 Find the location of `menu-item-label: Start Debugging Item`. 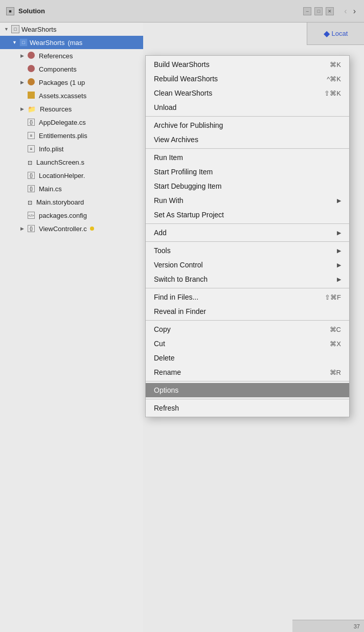

menu-item-label: Start Debugging Item is located at coordinates (247, 186).